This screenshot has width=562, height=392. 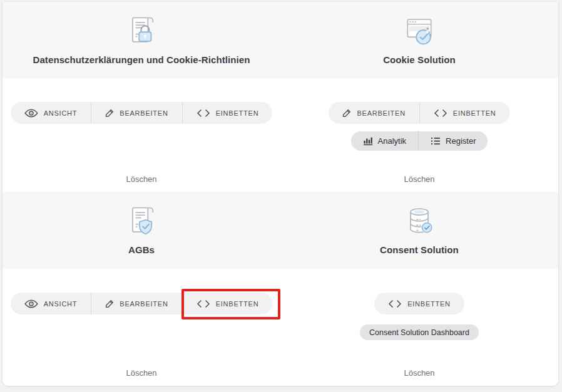 I want to click on button-label: Register, so click(x=461, y=141).